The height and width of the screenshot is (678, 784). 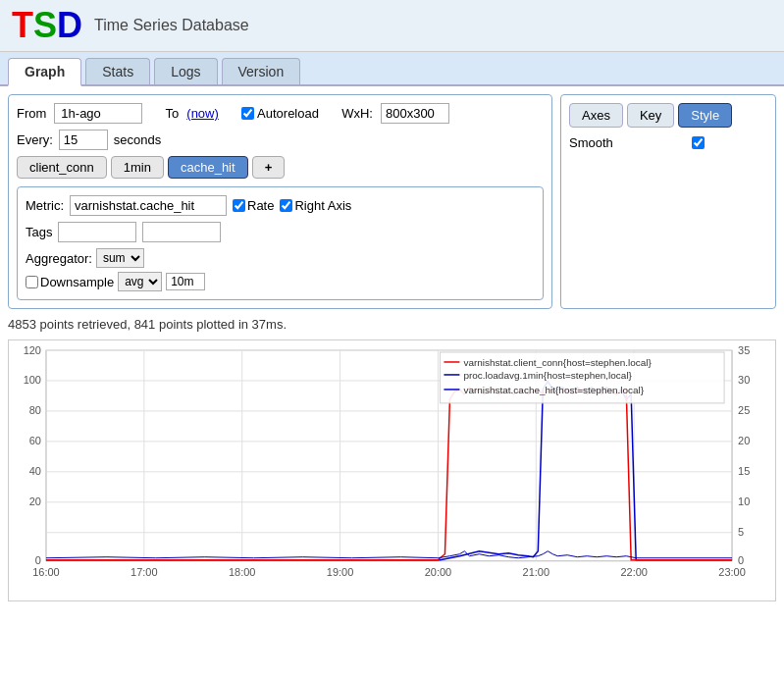 I want to click on autoreload-checkbox, so click(x=247, y=114).